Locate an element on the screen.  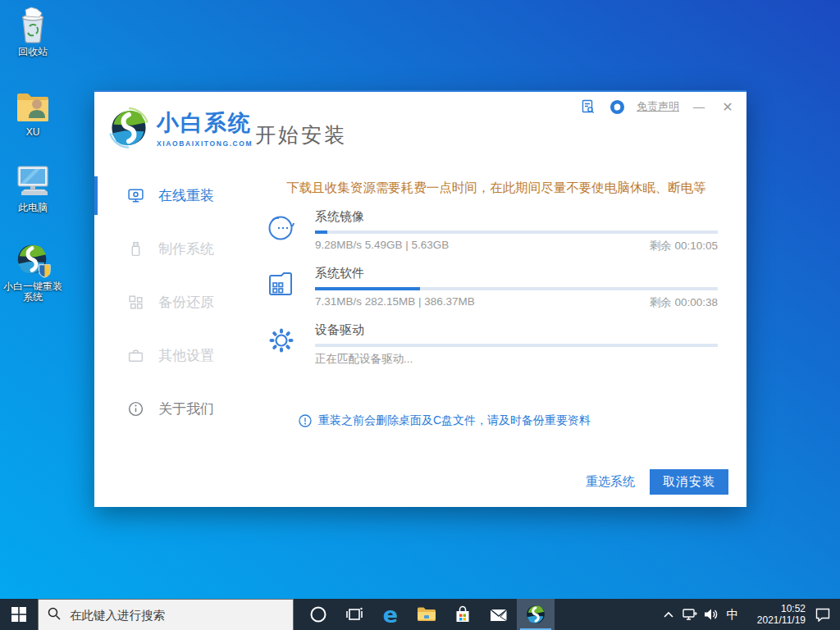
page-title: 开始安装 is located at coordinates (301, 135).